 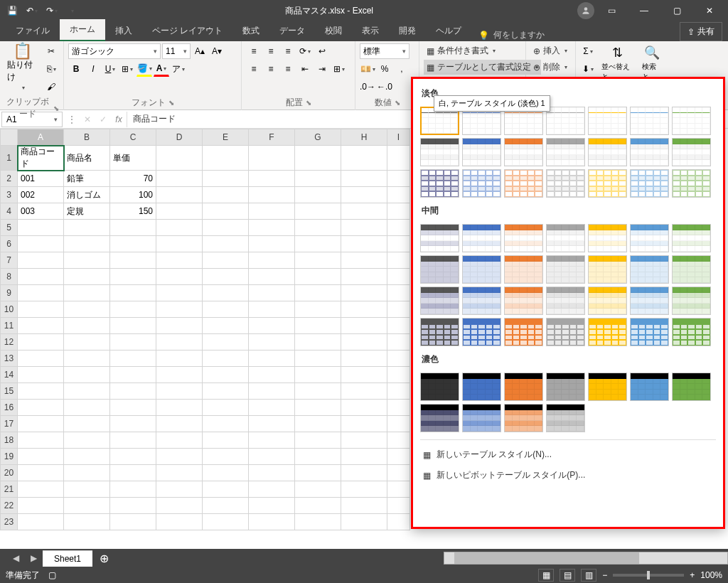 I want to click on font-color-button: A▾, so click(x=161, y=69).